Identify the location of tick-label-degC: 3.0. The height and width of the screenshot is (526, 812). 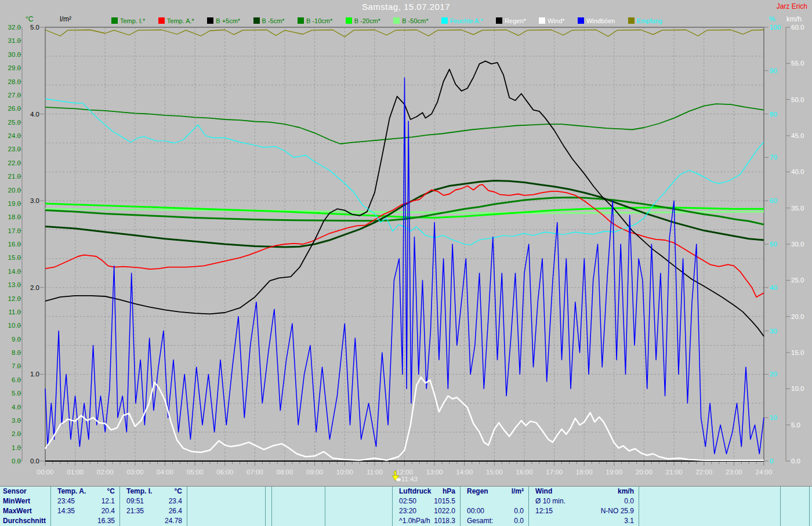
(16, 420).